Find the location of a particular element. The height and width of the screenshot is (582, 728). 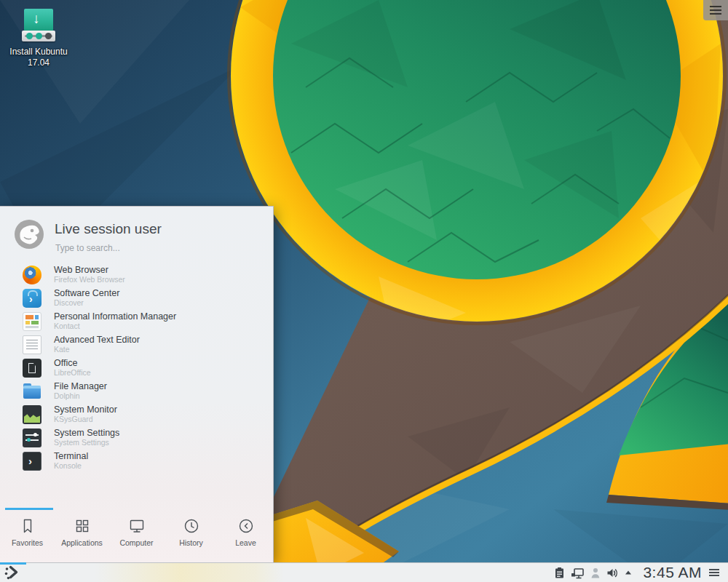

tab-history: History is located at coordinates (191, 532).